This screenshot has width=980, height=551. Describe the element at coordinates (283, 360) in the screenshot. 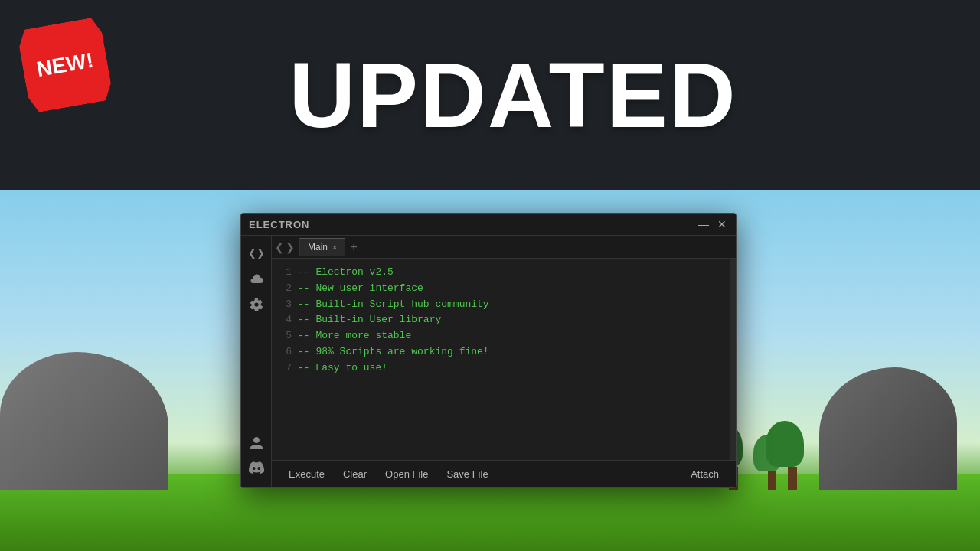

I see `line-numbers: 1 2 3 4 5 6 7` at that location.